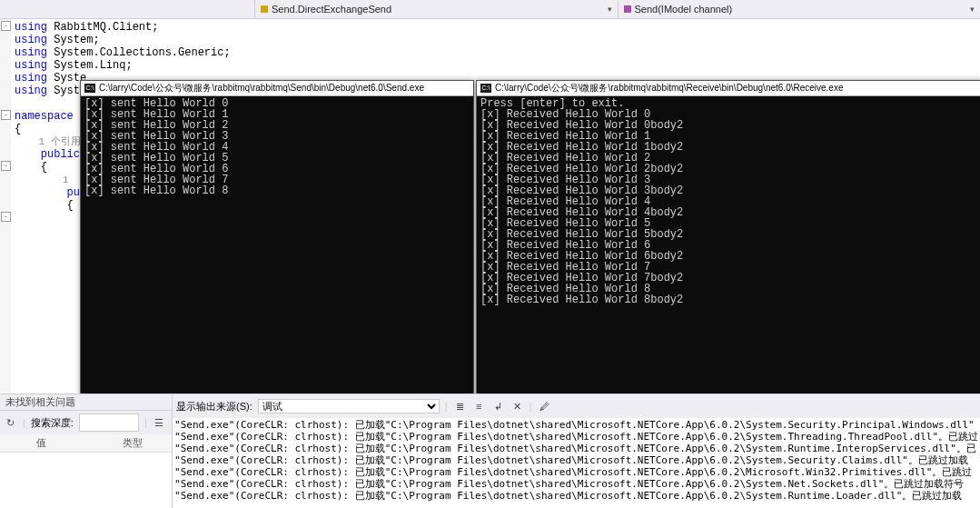  Describe the element at coordinates (44, 443) in the screenshot. I see `col-value: 值` at that location.